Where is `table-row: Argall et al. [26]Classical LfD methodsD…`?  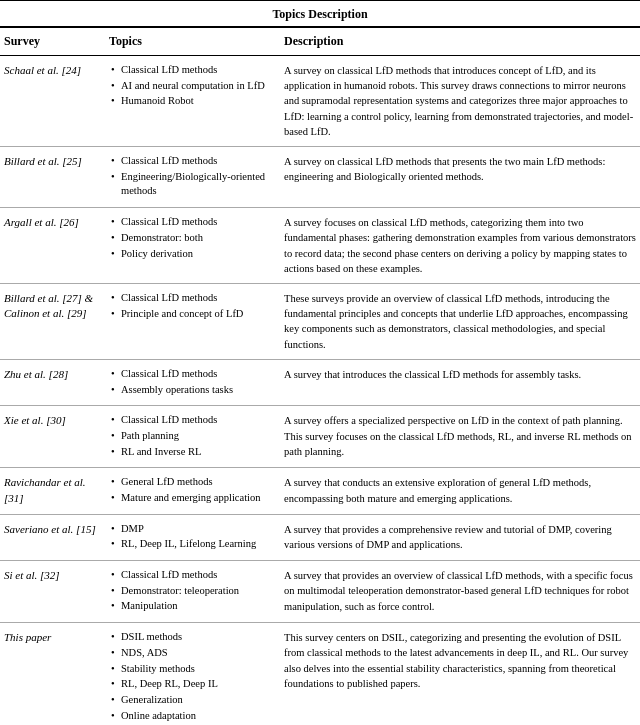
table-row: Argall et al. [26]Classical LfD methodsD… is located at coordinates (320, 246).